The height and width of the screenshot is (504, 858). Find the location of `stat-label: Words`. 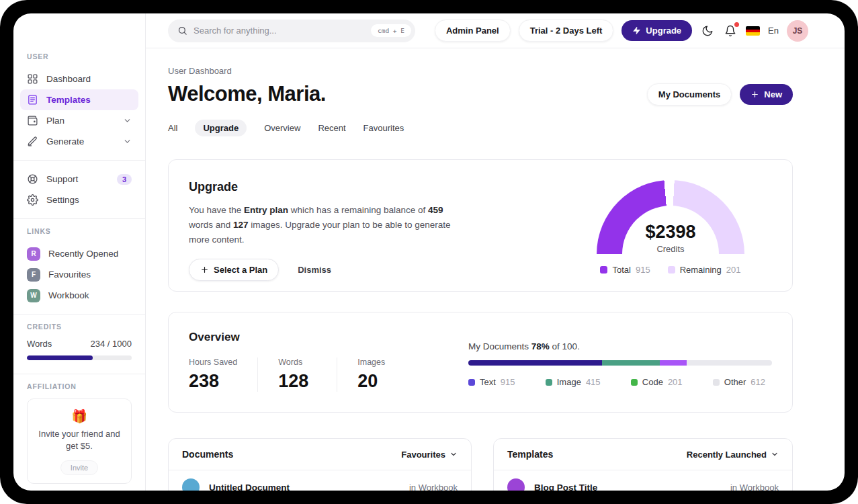

stat-label: Words is located at coordinates (297, 362).